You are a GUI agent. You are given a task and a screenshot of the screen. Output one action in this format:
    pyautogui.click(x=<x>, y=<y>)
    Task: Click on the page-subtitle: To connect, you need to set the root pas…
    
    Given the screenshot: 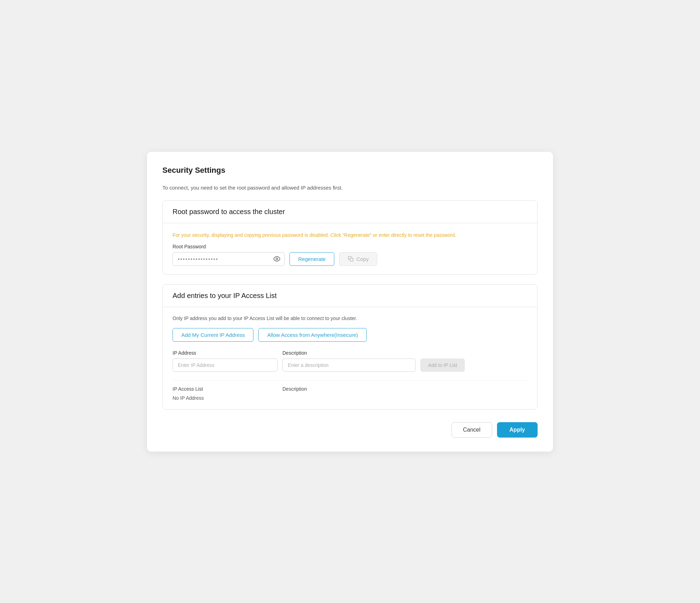 What is the action you would take?
    pyautogui.click(x=350, y=187)
    